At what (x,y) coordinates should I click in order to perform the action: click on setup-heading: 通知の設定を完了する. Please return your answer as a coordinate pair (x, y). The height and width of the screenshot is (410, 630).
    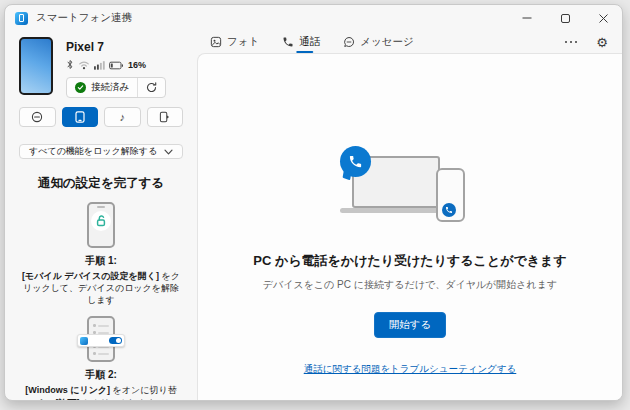
    Looking at the image, I should click on (101, 184).